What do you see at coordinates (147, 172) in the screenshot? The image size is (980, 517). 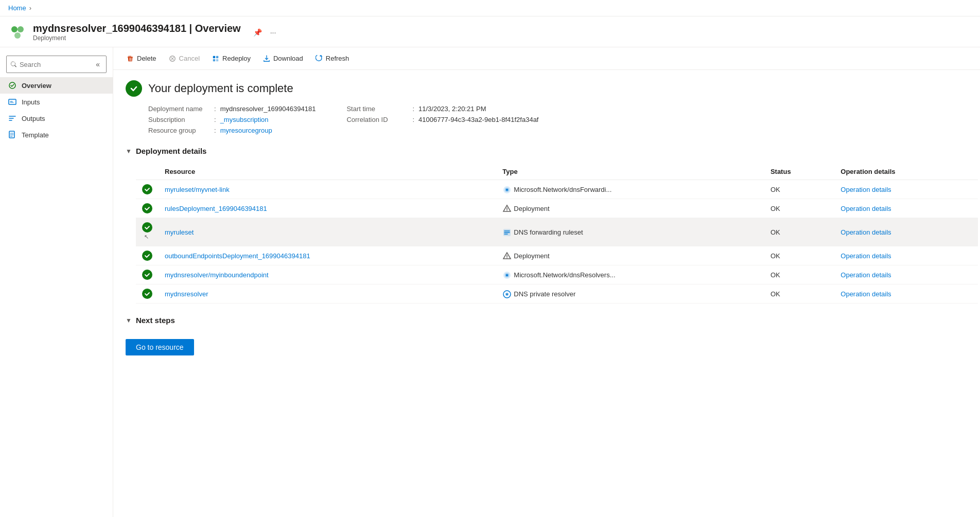 I see `table-header-check` at bounding box center [147, 172].